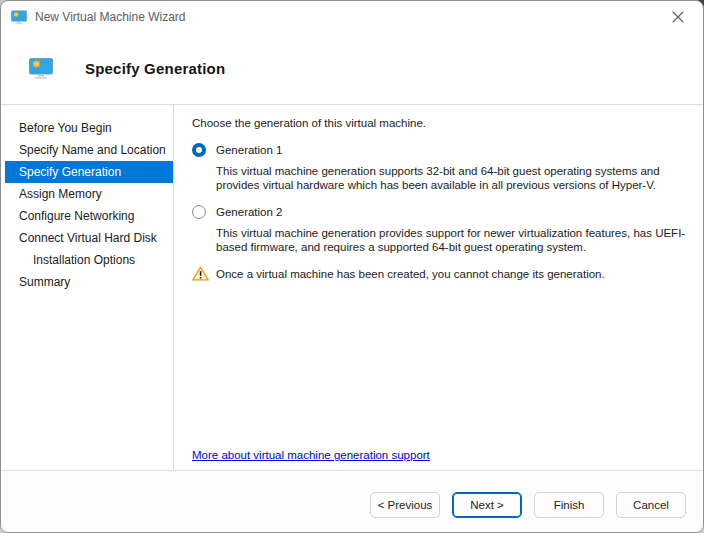 This screenshot has width=704, height=533. I want to click on sidebar-item-assign-memory: Assign Memory, so click(89, 194).